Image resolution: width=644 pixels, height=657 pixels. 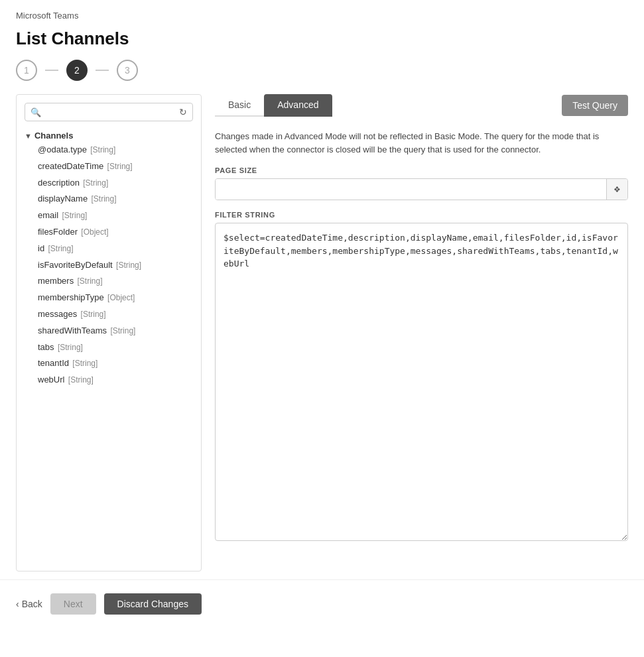 What do you see at coordinates (422, 190) in the screenshot?
I see `page-size-input-wrap: ❖` at bounding box center [422, 190].